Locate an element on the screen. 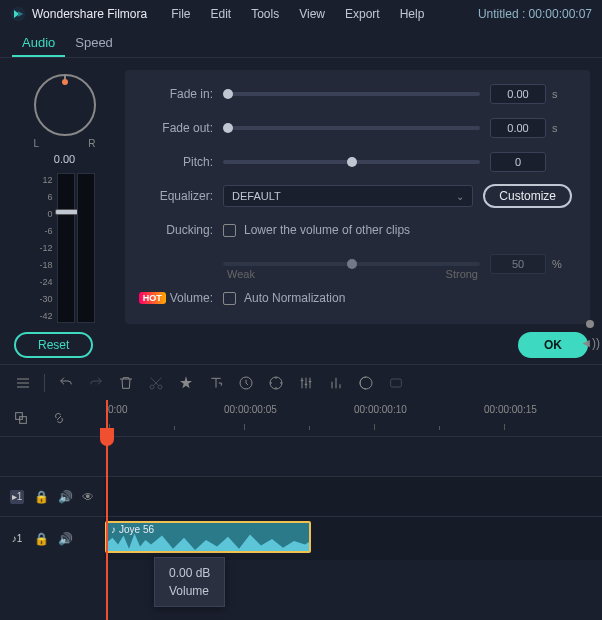 This screenshot has width=602, height=620. indicator-dot is located at coordinates (590, 324).